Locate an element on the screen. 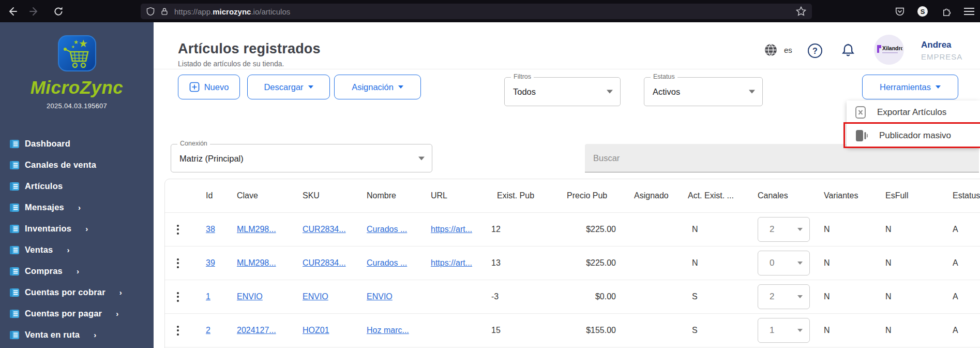 Image resolution: width=980 pixels, height=348 pixels. bulk-publisher-icon is located at coordinates (862, 136).